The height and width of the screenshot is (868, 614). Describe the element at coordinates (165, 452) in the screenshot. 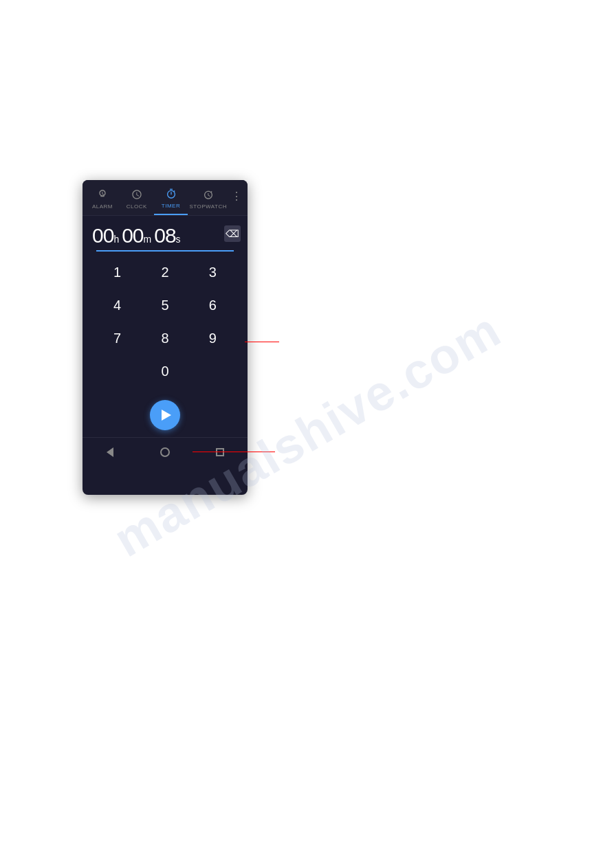

I see `home-icon` at that location.